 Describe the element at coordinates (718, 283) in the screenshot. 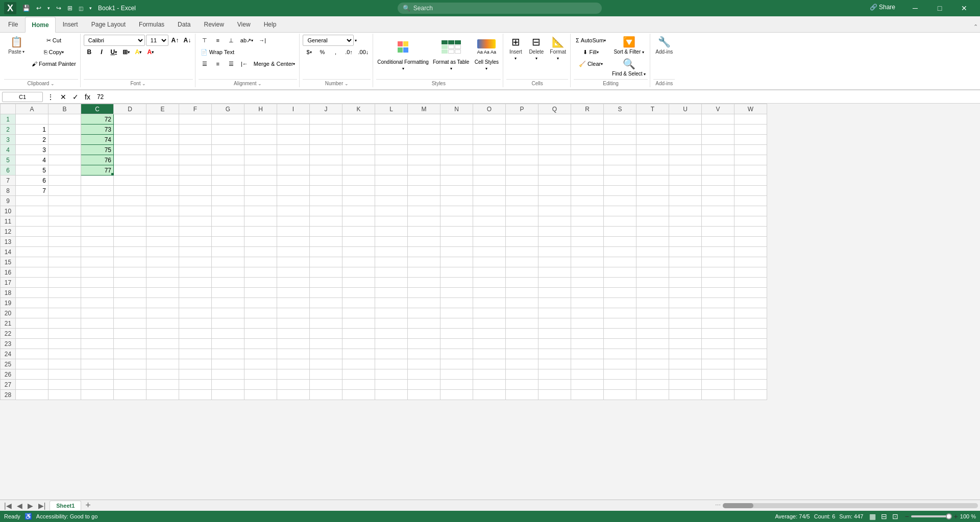

I see `cell-v17` at that location.